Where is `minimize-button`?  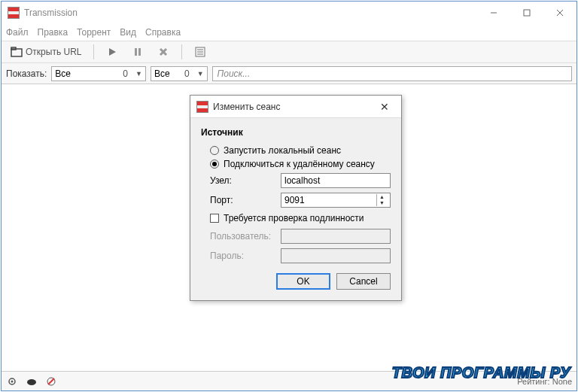
minimize-button is located at coordinates (494, 13).